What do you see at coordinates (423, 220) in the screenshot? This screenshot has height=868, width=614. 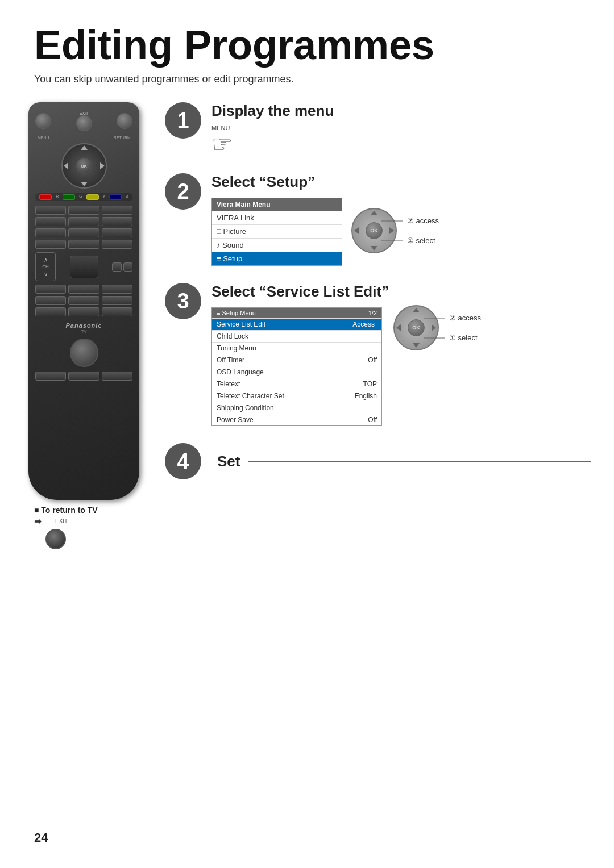 I see `access-label-2: ② access` at bounding box center [423, 220].